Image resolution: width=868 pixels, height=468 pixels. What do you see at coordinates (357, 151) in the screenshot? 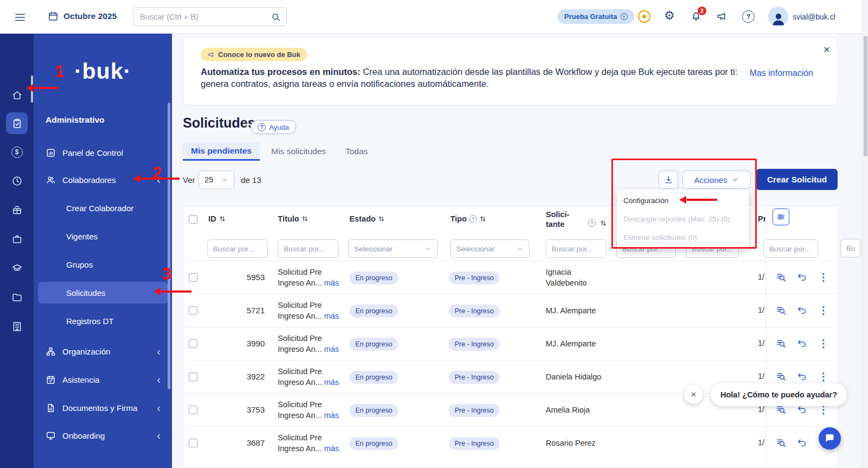
I see `tab-todas: Todas` at bounding box center [357, 151].